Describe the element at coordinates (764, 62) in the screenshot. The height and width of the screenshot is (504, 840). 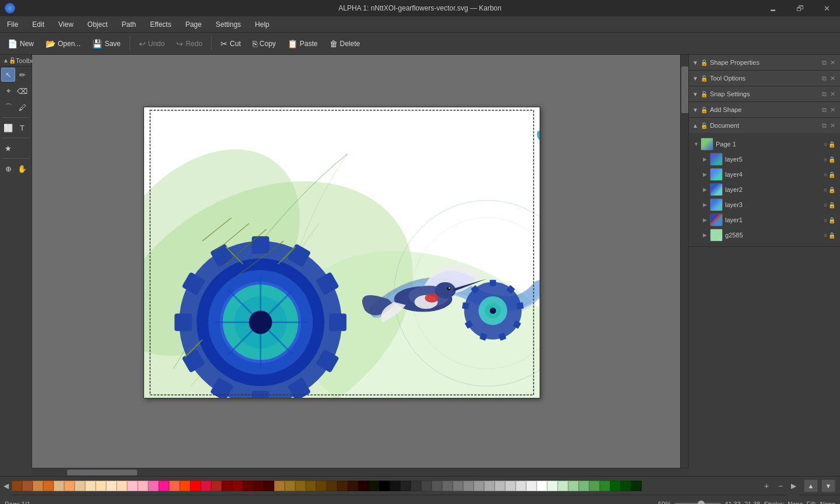
I see `shape-properties-header: 🔓 Shape Properties ⧉ ✕` at that location.